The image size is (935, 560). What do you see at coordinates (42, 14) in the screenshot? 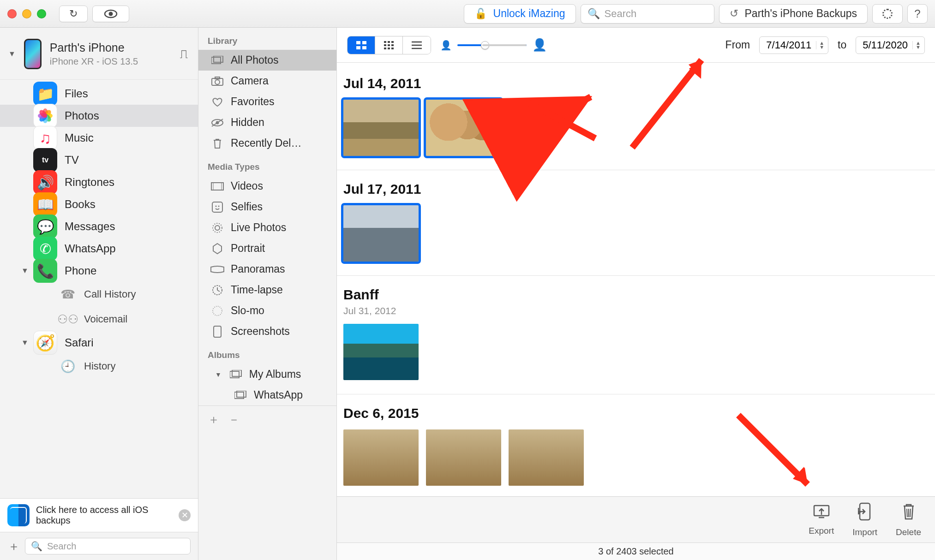
I see `zoom-window-button` at bounding box center [42, 14].